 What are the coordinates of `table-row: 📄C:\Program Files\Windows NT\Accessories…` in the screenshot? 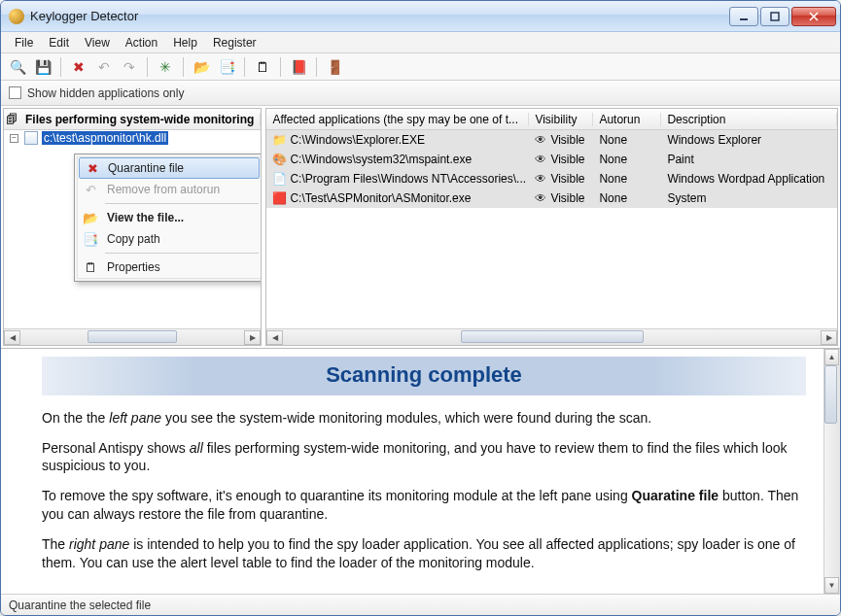 It's located at (552, 179).